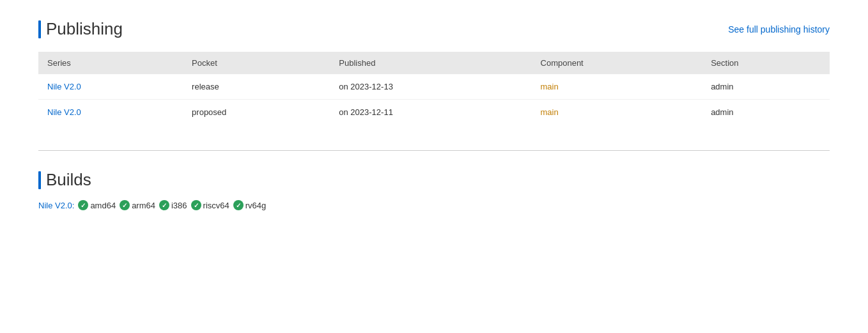  I want to click on col-header-series: Series, so click(111, 63).